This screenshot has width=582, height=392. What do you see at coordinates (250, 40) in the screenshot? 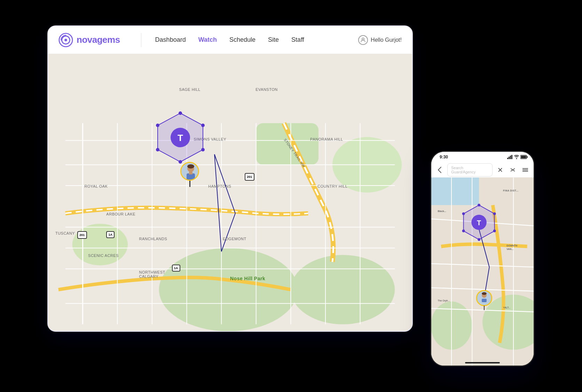
I see `nav-links: Dashboard Watch Schedule Site Staff` at bounding box center [250, 40].